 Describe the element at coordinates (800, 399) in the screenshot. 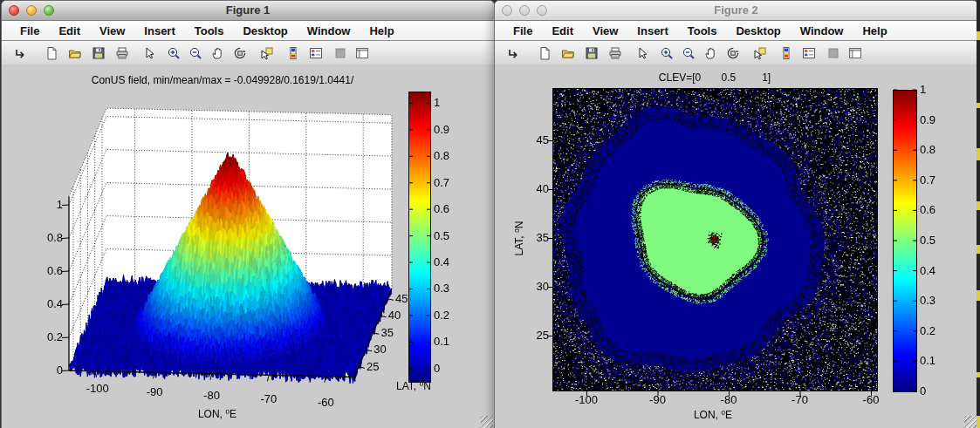

I see `x-tick-label: -70` at that location.